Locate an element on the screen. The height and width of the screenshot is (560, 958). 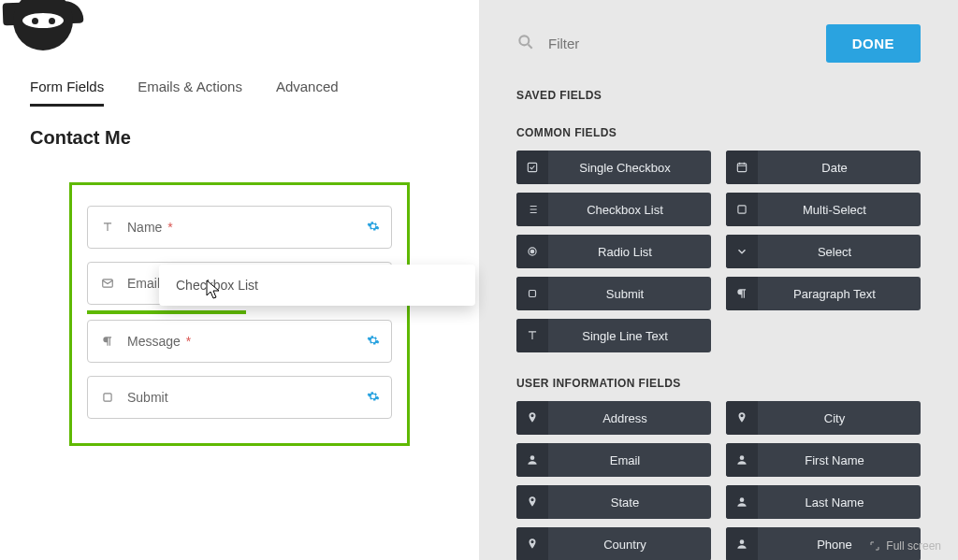
chevron-down-icon is located at coordinates (742, 251).